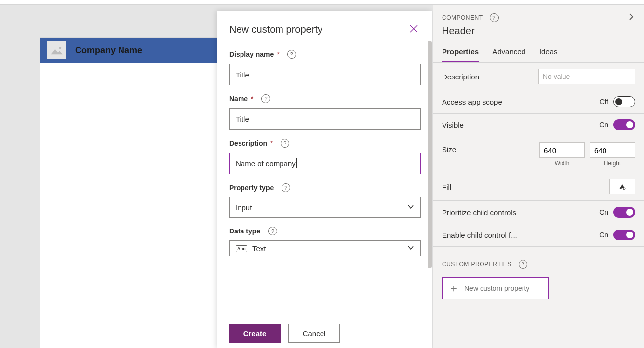 Image resolution: width=644 pixels, height=348 pixels. What do you see at coordinates (324, 200) in the screenshot?
I see `field-property-type: Property type ? Input` at bounding box center [324, 200].